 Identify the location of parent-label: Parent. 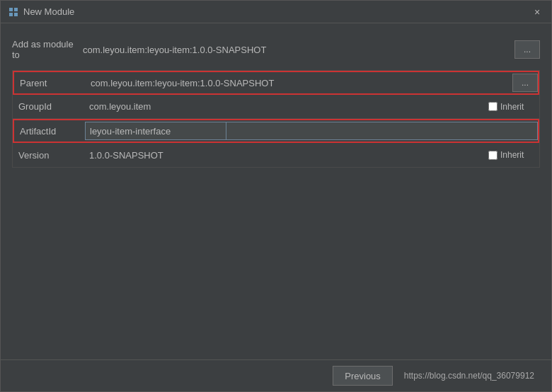
(50, 83).